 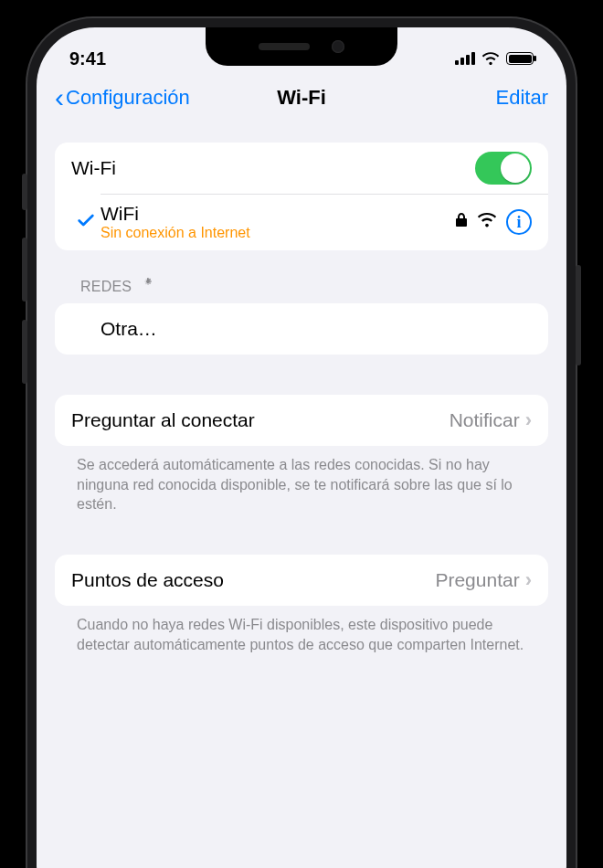 I want to click on ask-to-join-label: Preguntar al conectar, so click(x=163, y=420).